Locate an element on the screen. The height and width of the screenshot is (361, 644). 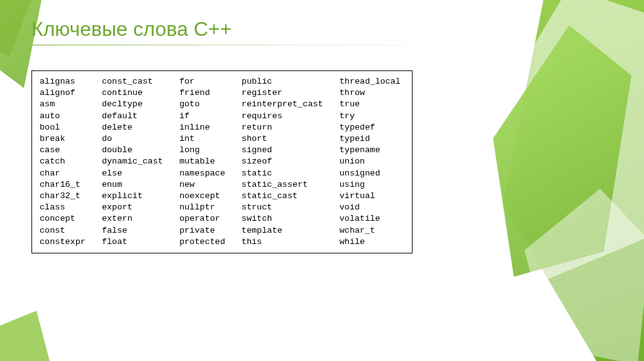
keyword: reinterpret_cast is located at coordinates (282, 104).